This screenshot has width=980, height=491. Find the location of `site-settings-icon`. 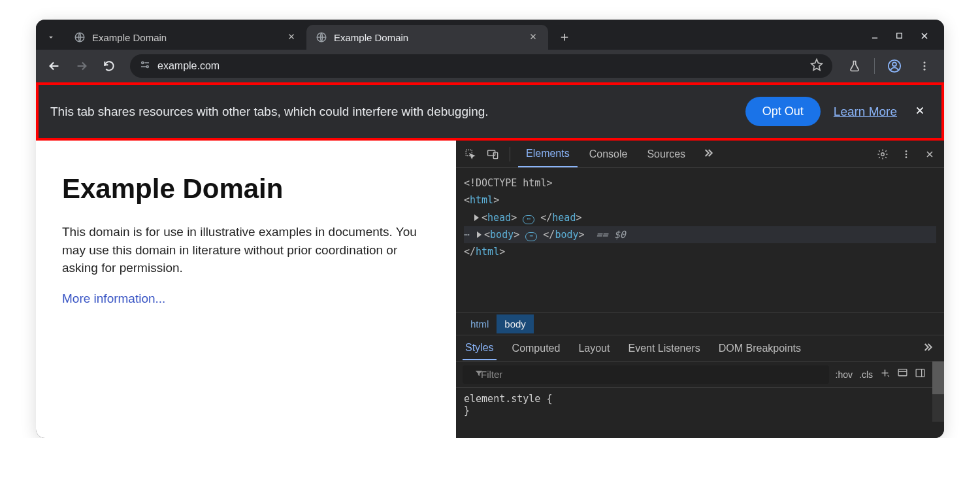

site-settings-icon is located at coordinates (145, 66).